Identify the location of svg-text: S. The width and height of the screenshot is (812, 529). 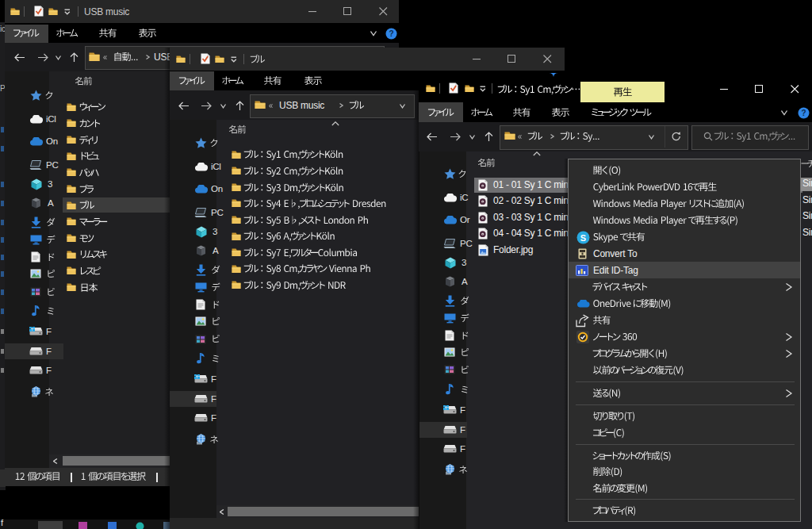
(584, 238).